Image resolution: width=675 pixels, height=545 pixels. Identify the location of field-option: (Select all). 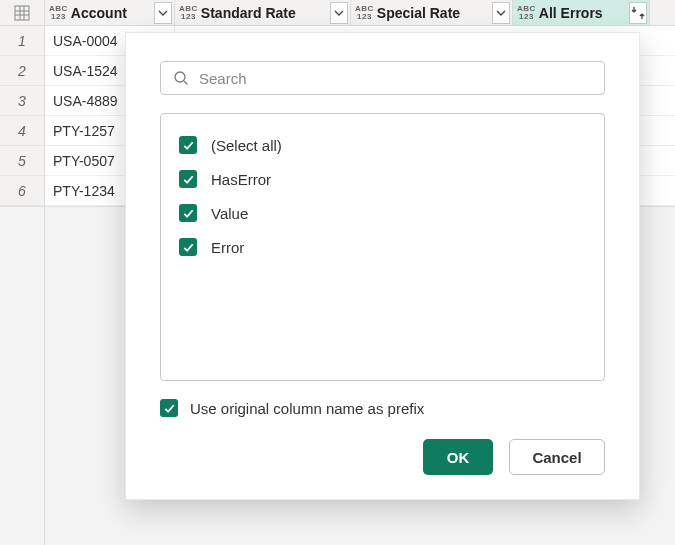
(382, 145).